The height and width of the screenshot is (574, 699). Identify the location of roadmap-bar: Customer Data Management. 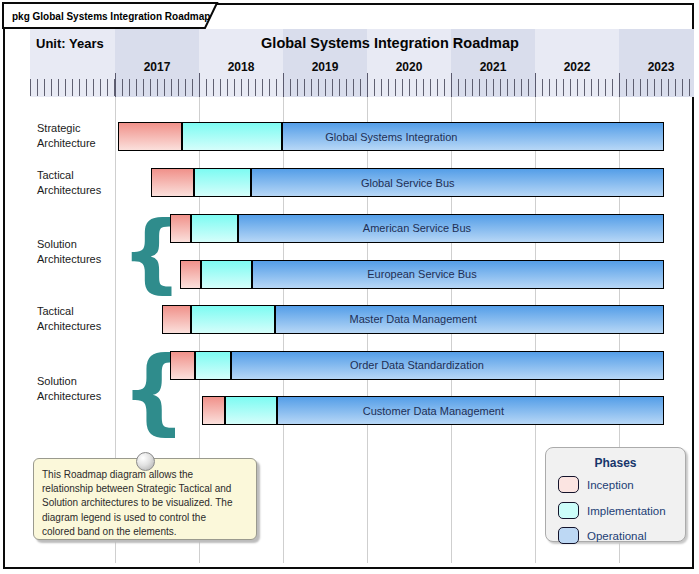
(433, 410).